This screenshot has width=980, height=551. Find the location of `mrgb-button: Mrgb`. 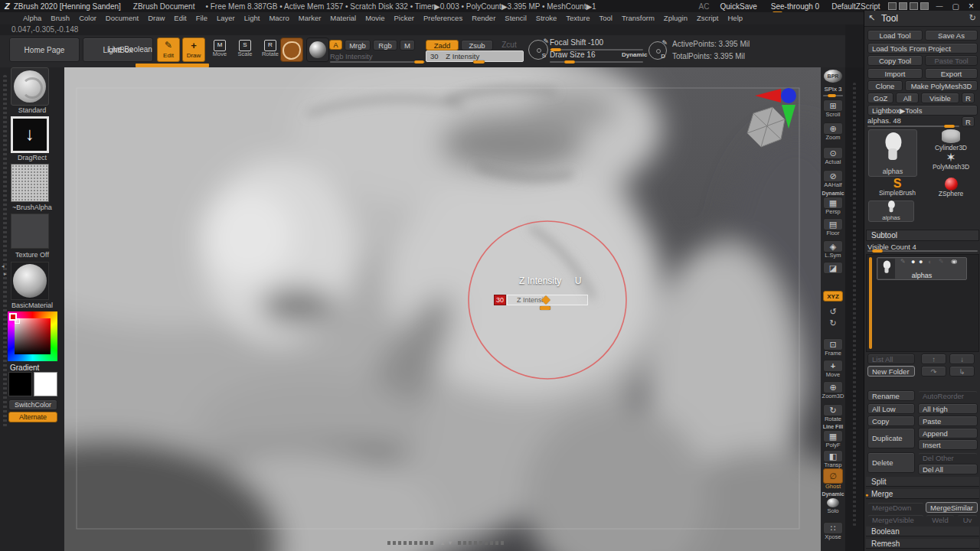

mrgb-button: Mrgb is located at coordinates (358, 45).